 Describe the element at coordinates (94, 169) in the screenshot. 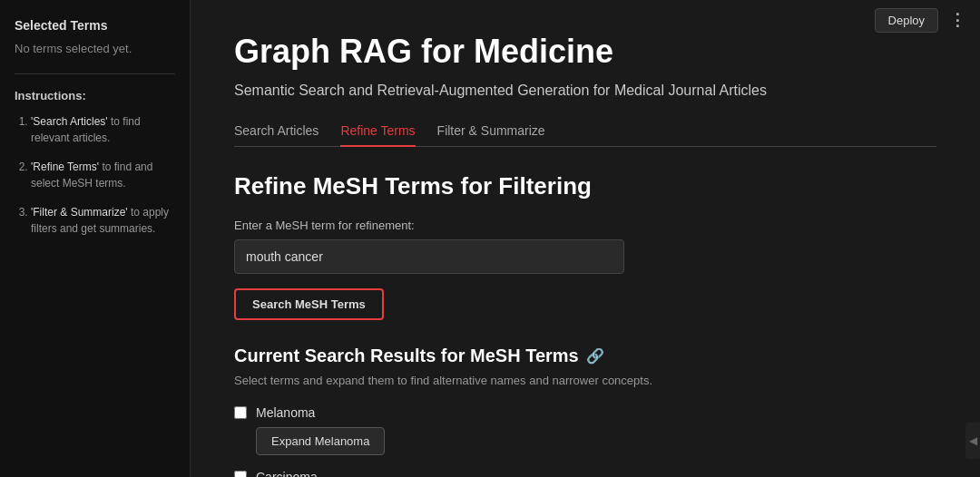

I see `sidebar-instructions: Instructions: 'Search Articles' to find …` at that location.